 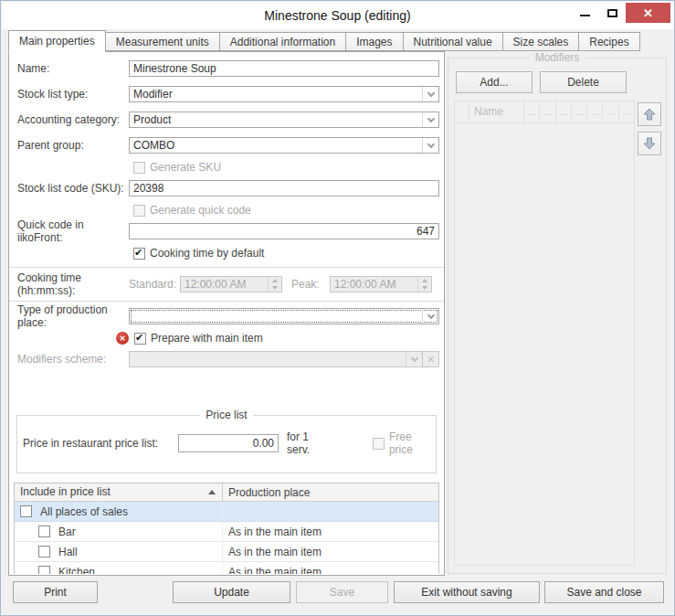 What do you see at coordinates (201, 210) in the screenshot?
I see `generate-quick-code-label: Generate quick code` at bounding box center [201, 210].